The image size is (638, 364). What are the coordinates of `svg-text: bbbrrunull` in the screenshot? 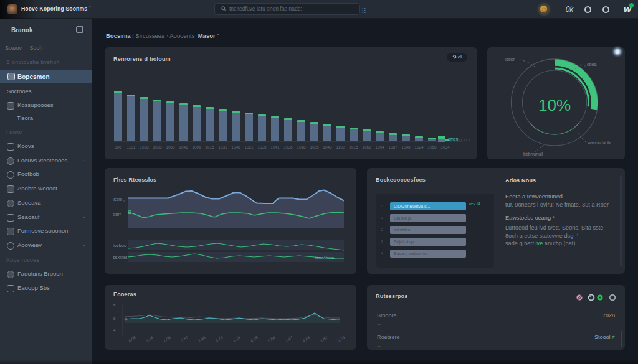 It's located at (533, 154).